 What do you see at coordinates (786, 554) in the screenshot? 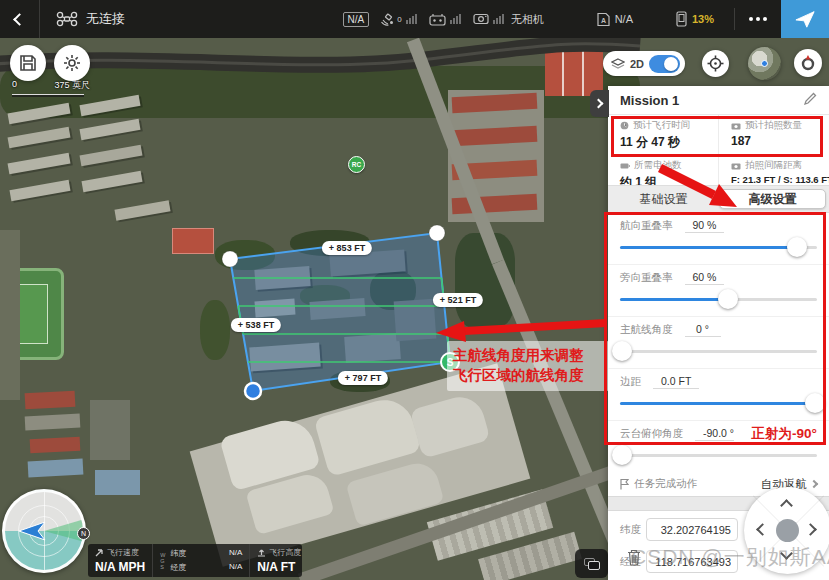
I see `nudge-down-icon` at bounding box center [786, 554].